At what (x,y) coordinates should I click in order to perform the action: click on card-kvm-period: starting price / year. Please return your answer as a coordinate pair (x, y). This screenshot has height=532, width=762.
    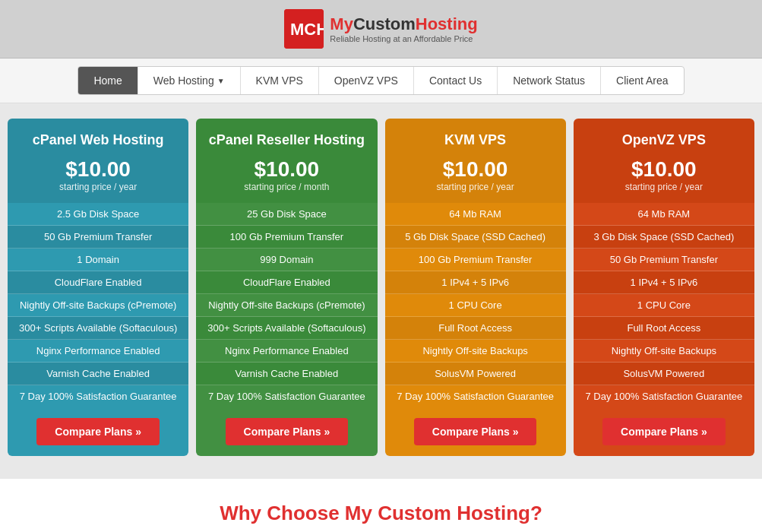
    Looking at the image, I should click on (476, 187).